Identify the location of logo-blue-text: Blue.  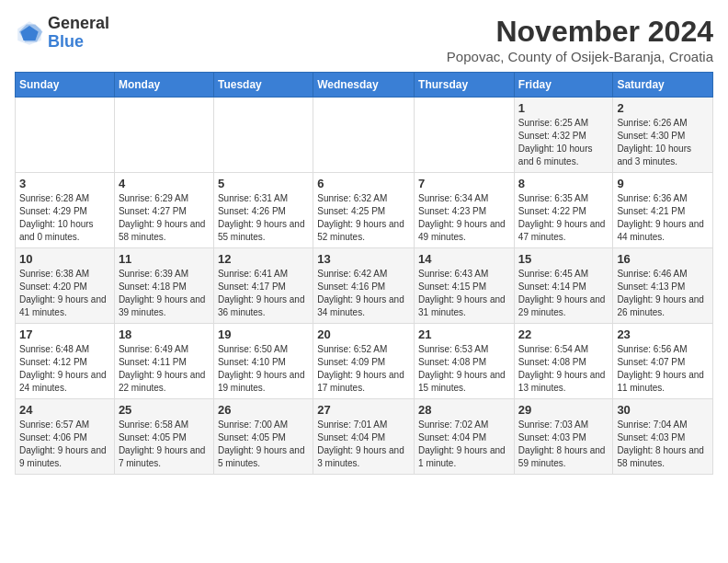
(79, 42).